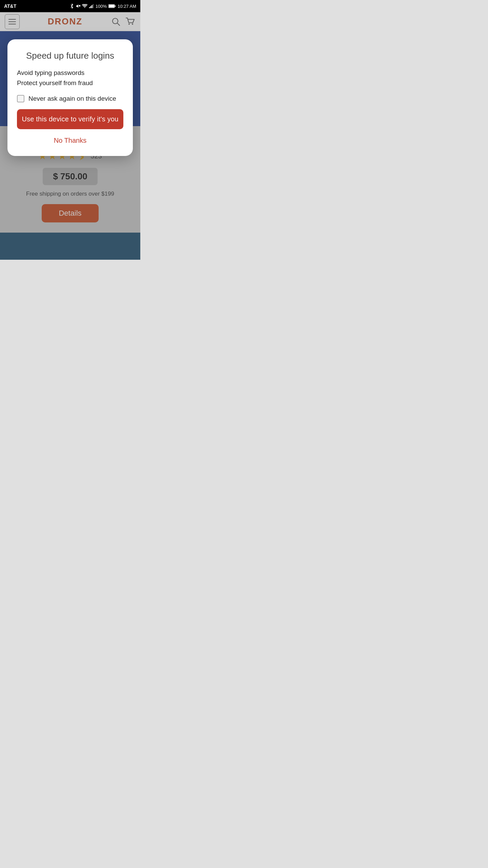 The image size is (488, 868). I want to click on verification-modal: Speed up future logins Avoid typing pass…, so click(70, 98).